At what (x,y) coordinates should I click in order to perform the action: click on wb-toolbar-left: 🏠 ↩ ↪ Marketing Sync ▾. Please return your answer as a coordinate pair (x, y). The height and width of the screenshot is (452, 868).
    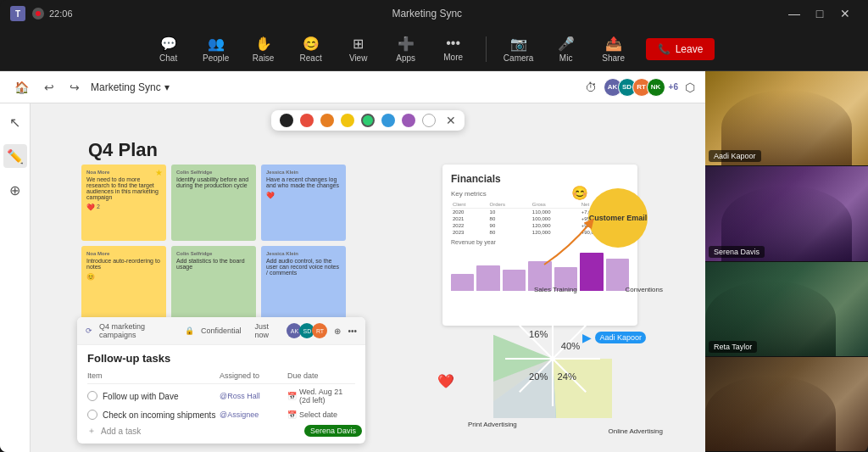
    Looking at the image, I should click on (90, 87).